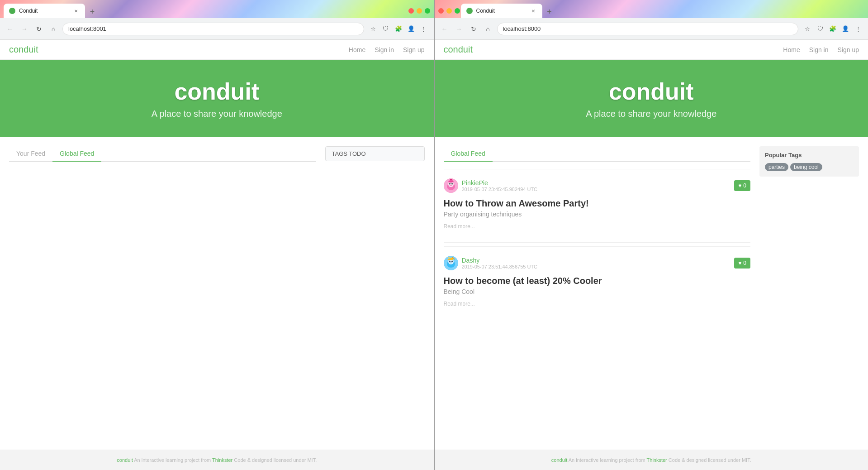 This screenshot has width=868, height=470. Describe the element at coordinates (163, 154) in the screenshot. I see `left-feed-tabs: Your Feed Global Feed` at that location.